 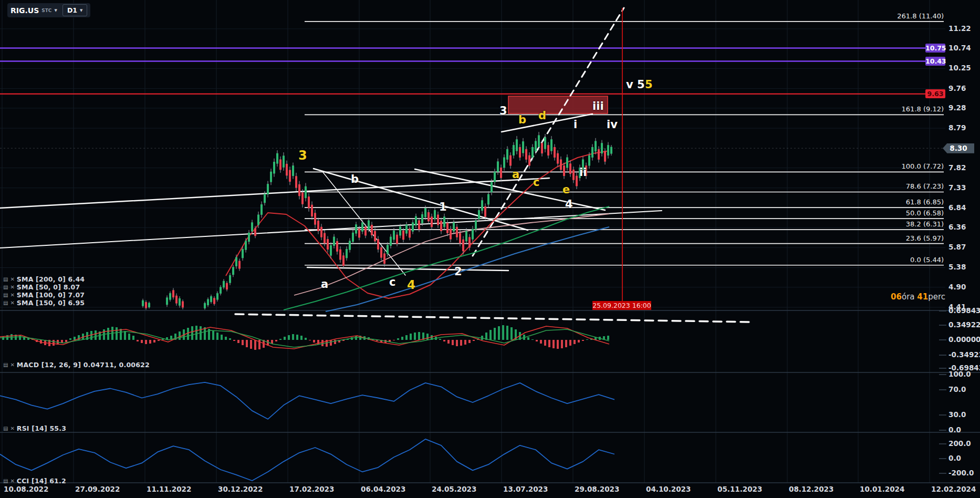 What do you see at coordinates (46, 11) in the screenshot?
I see `exchange-label: STC` at bounding box center [46, 11].